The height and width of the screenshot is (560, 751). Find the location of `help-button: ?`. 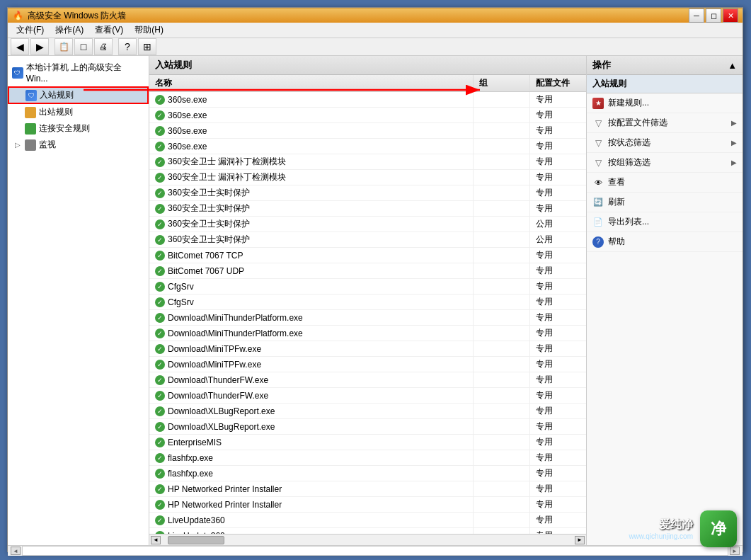

help-button: ? is located at coordinates (127, 47).